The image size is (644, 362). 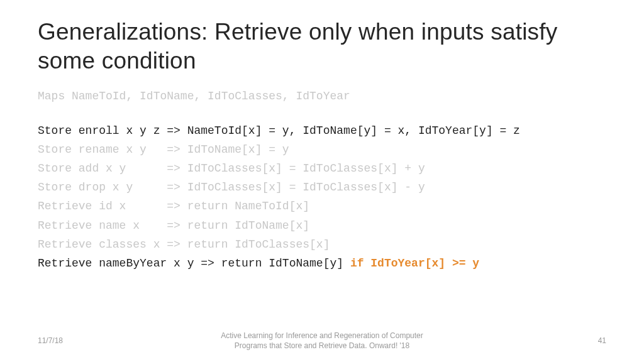 What do you see at coordinates (322, 131) in the screenshot?
I see `code-line-enroll: Store enroll x y z => NameToId[x] = y, I…` at bounding box center [322, 131].